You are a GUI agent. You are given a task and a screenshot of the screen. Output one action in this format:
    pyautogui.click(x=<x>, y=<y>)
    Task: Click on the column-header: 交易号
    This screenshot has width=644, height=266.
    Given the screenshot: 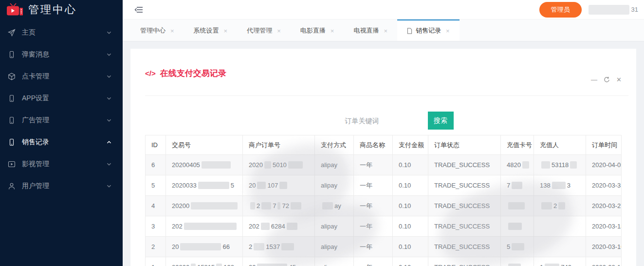 What is the action you would take?
    pyautogui.click(x=204, y=145)
    